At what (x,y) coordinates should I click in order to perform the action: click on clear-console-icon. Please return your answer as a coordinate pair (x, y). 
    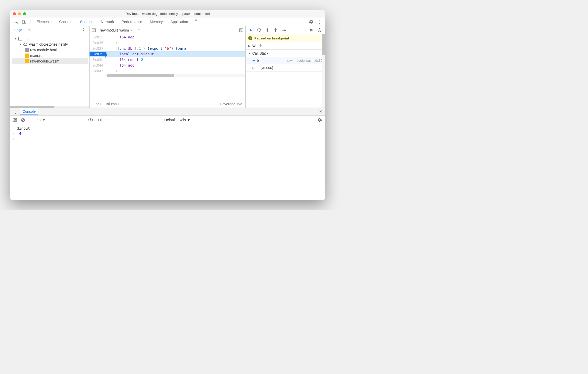
    Looking at the image, I should click on (23, 120).